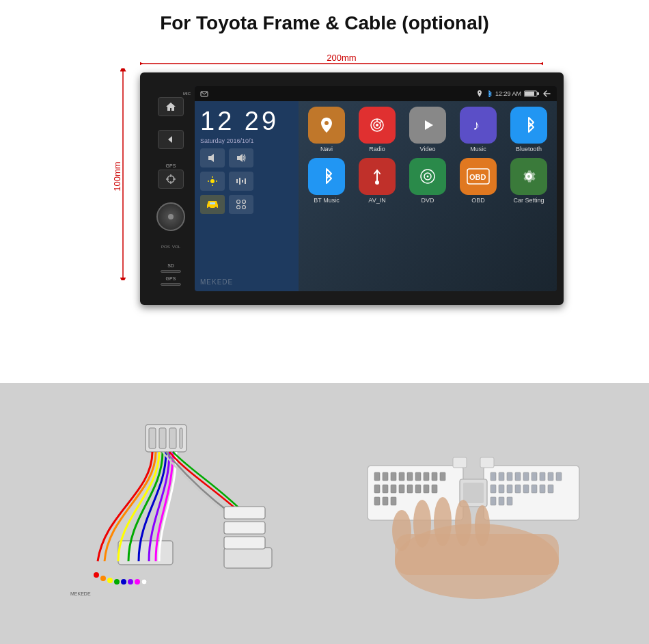 This screenshot has height=644, width=649. What do you see at coordinates (247, 141) in the screenshot?
I see `clock-date: Saturday 2016/10/1` at bounding box center [247, 141].